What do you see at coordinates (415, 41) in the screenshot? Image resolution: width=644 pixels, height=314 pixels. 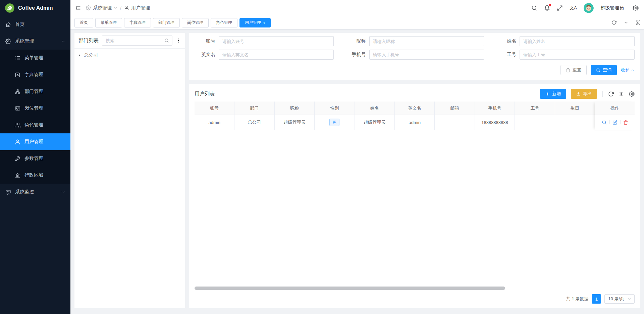 I see `field-nickname: 昵称` at bounding box center [415, 41].